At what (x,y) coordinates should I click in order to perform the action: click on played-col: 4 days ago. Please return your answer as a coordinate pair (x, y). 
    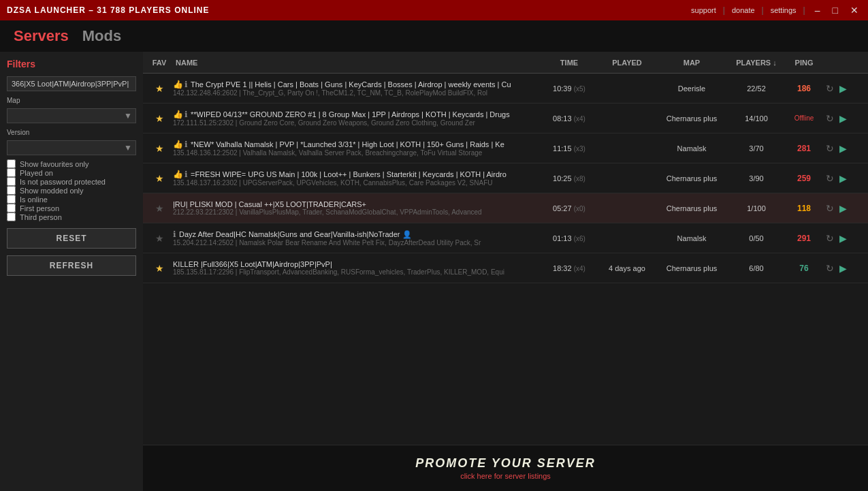
    Looking at the image, I should click on (627, 268).